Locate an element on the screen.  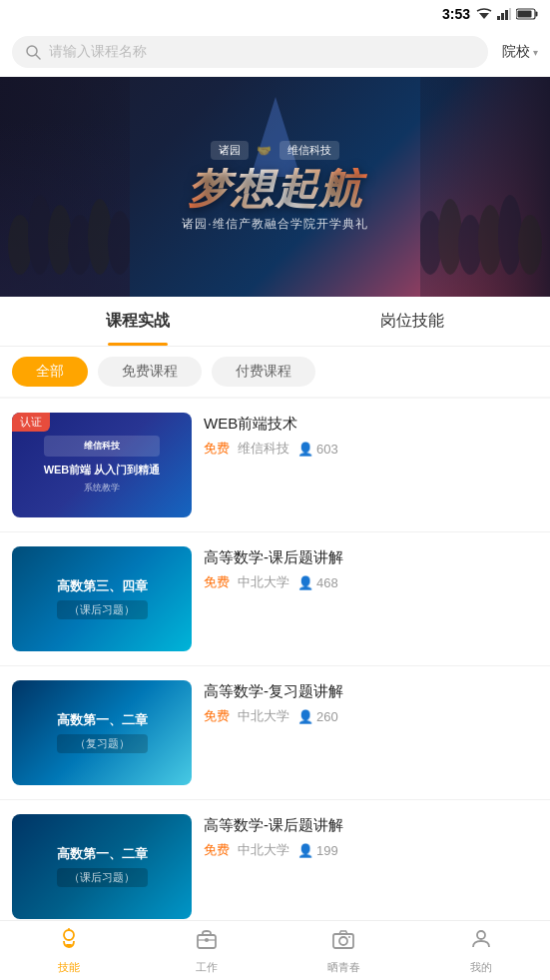
banner-subtitle: 诸园·维信产教融合学院开学典礼 is located at coordinates (275, 224).